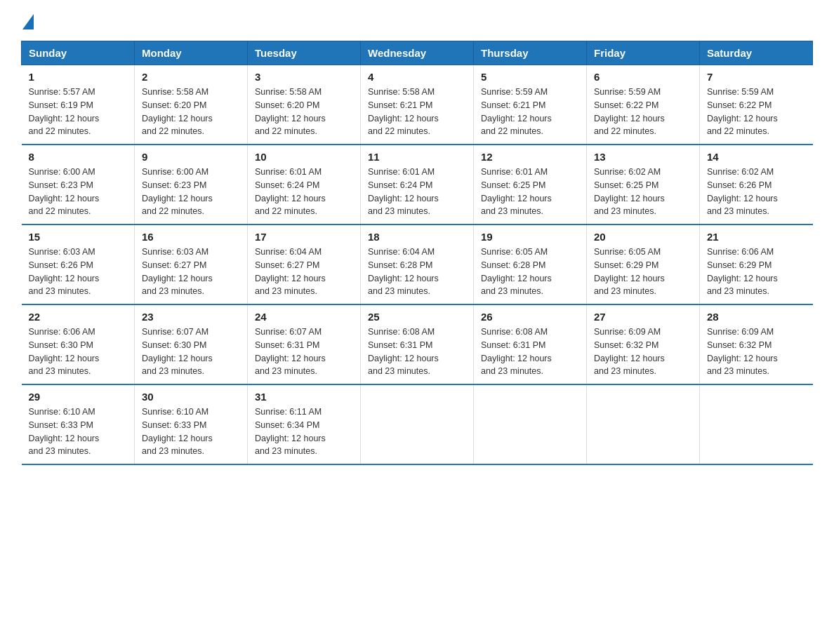 The image size is (834, 644). I want to click on calendar-cell: 20 Sunrise: 6:05 AM Sunset: 6:29 PM Dayl…, so click(643, 264).